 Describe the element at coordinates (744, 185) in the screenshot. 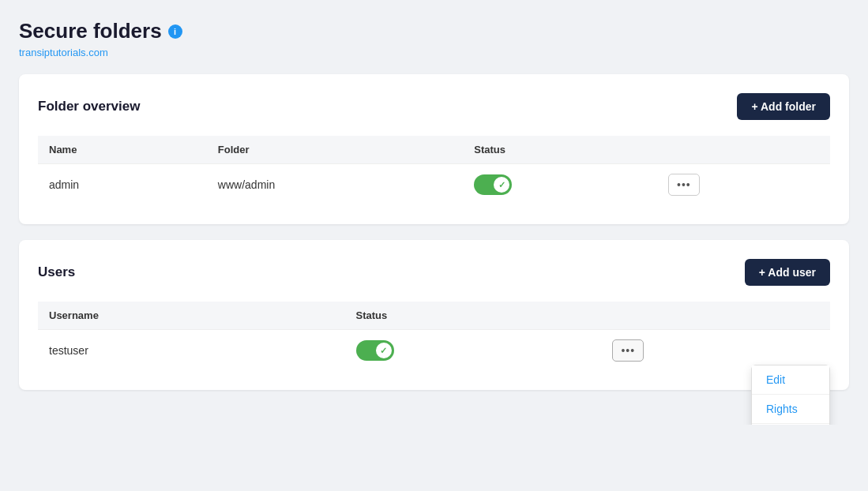

I see `folder-action-cell: •••` at that location.